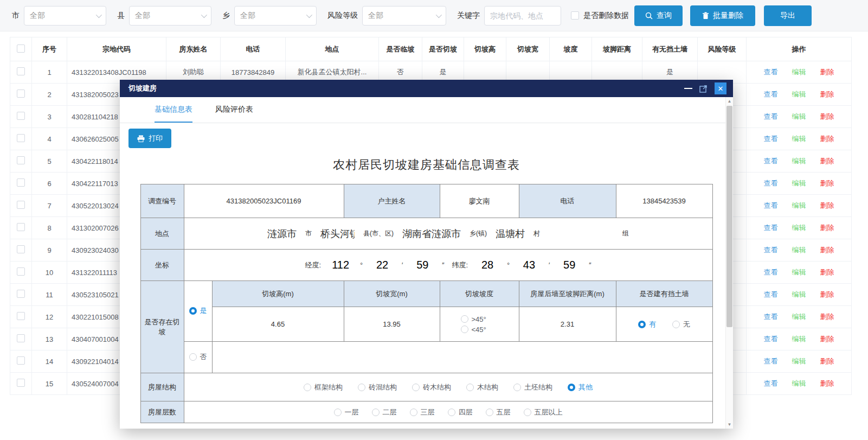  Describe the element at coordinates (198, 357) in the screenshot. I see `radio-option: 否` at that location.